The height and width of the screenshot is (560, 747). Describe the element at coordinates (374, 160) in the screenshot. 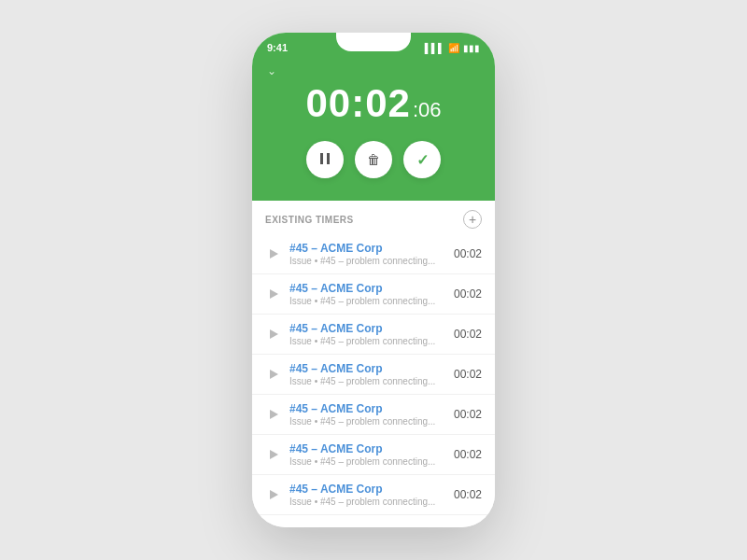

I see `timer-controls: 🗑 ✓` at that location.